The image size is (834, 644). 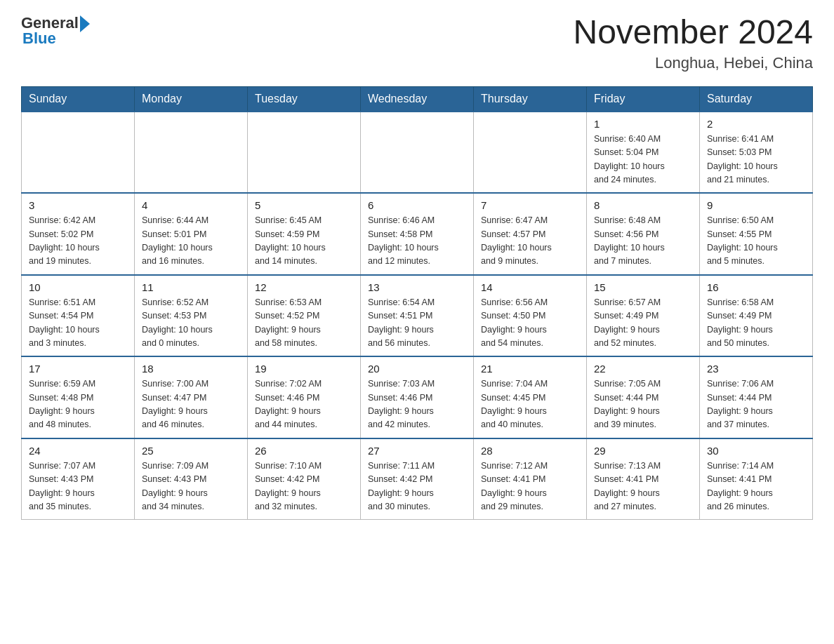 What do you see at coordinates (417, 316) in the screenshot?
I see `week-row-3: 10Sunrise: 6:51 AMSunset: 4:54 PMDayligh…` at bounding box center [417, 316].